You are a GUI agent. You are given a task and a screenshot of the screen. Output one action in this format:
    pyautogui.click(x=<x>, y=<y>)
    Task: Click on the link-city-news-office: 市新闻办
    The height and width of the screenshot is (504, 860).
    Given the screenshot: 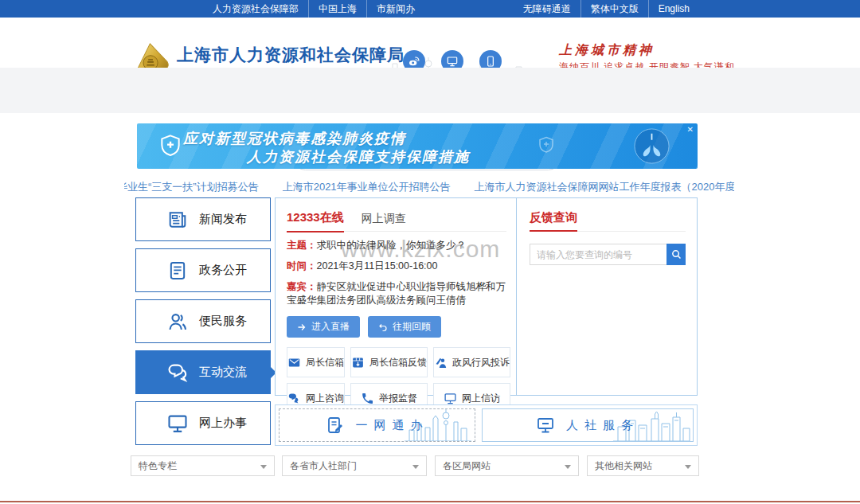 What is the action you would take?
    pyautogui.click(x=395, y=9)
    